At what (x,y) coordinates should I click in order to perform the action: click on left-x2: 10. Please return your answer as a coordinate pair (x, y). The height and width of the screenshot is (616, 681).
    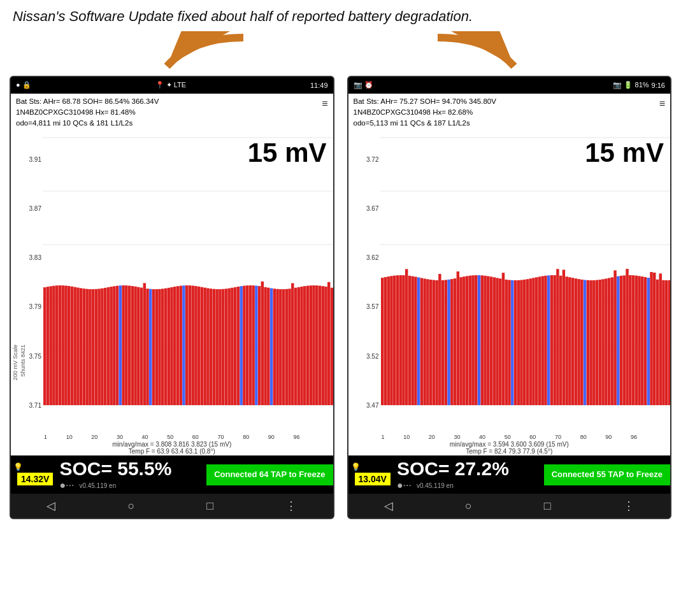
    Looking at the image, I should click on (69, 437).